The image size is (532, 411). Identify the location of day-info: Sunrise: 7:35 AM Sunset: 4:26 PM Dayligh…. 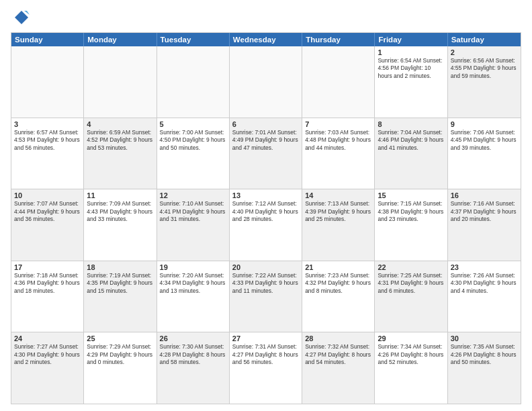
(484, 355).